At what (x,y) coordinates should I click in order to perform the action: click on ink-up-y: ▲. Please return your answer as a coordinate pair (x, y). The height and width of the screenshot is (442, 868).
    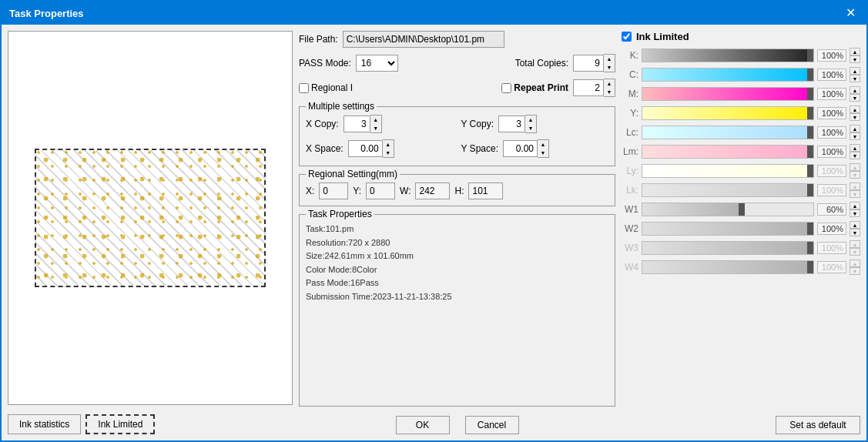
    Looking at the image, I should click on (855, 109).